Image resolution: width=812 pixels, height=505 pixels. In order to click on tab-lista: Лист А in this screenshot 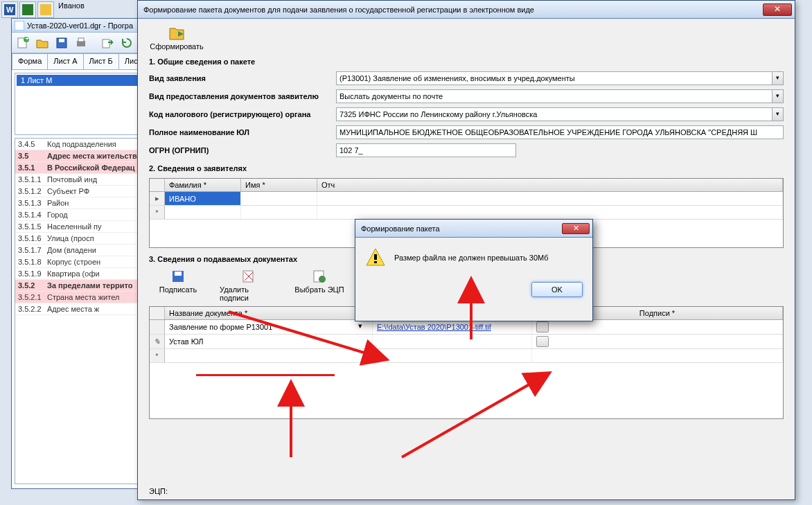, I will do `click(65, 61)`.